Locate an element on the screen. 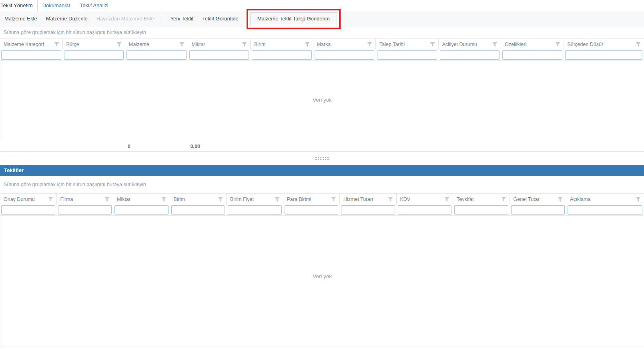  teklifler-grid-filter-row is located at coordinates (322, 210).